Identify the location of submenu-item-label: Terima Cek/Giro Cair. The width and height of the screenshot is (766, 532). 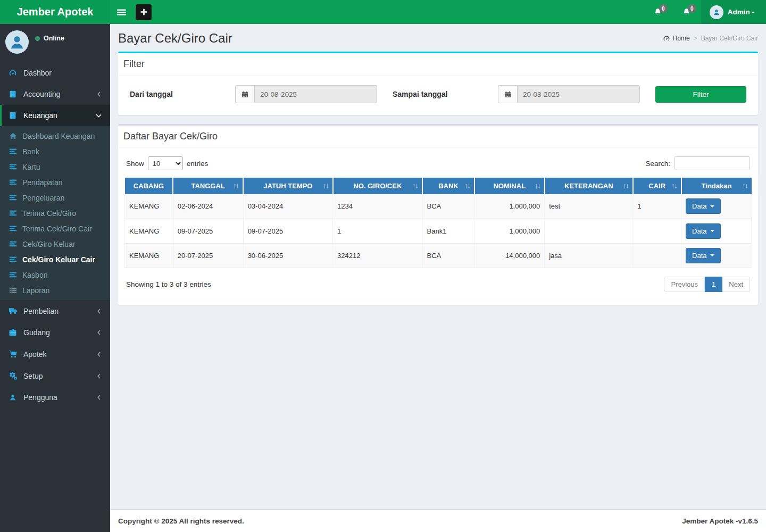
(57, 229).